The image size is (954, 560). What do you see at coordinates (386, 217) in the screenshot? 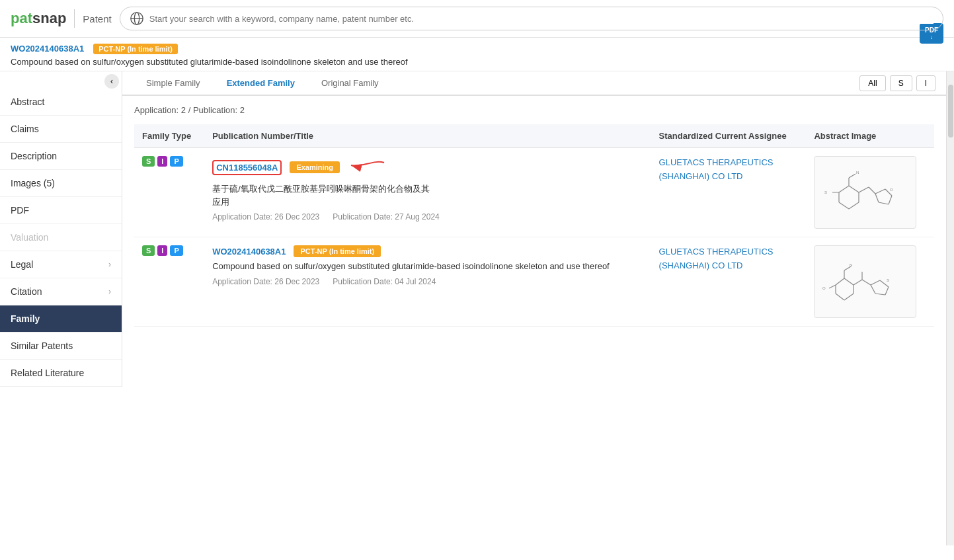
I see `pub-date: Publication Date: 27 Aug 2024` at bounding box center [386, 217].